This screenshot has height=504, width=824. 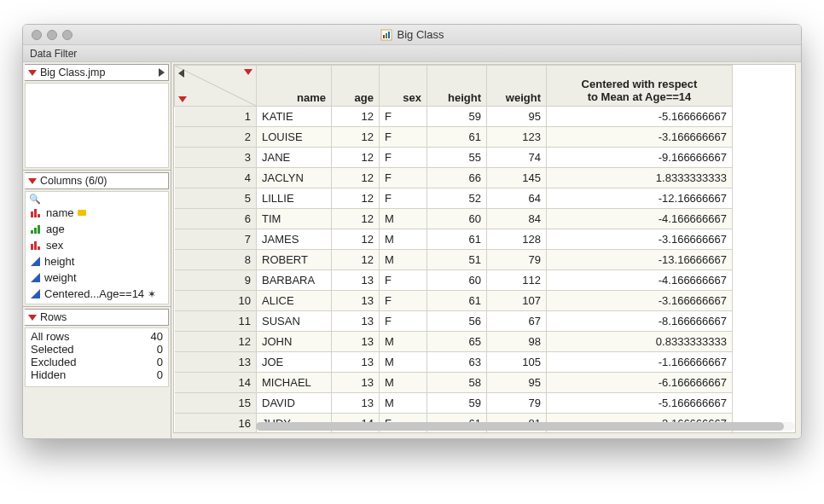 I want to click on cell-name: LILLIE, so click(x=294, y=199).